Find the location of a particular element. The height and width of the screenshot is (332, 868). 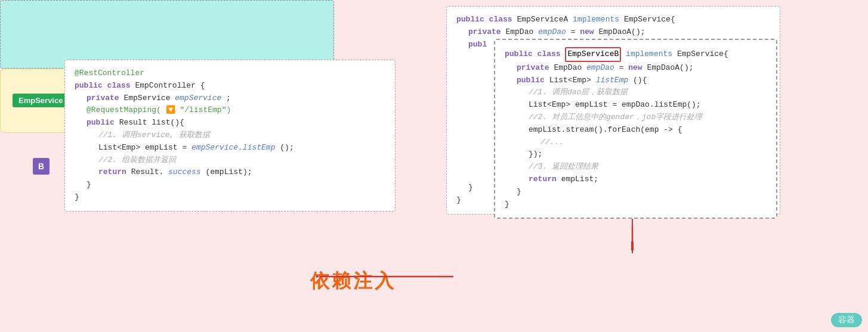

service-b-line1: public class EmpServiceB implements EmpS… is located at coordinates (636, 55).